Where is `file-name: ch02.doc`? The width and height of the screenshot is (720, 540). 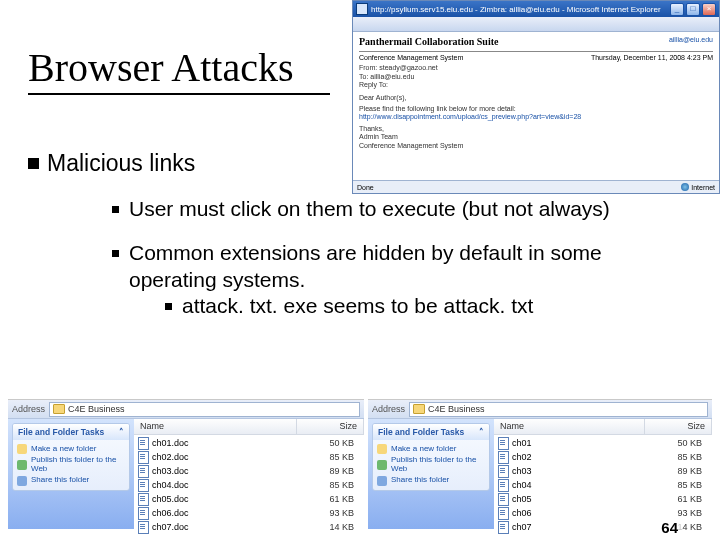 file-name: ch02.doc is located at coordinates (170, 457).